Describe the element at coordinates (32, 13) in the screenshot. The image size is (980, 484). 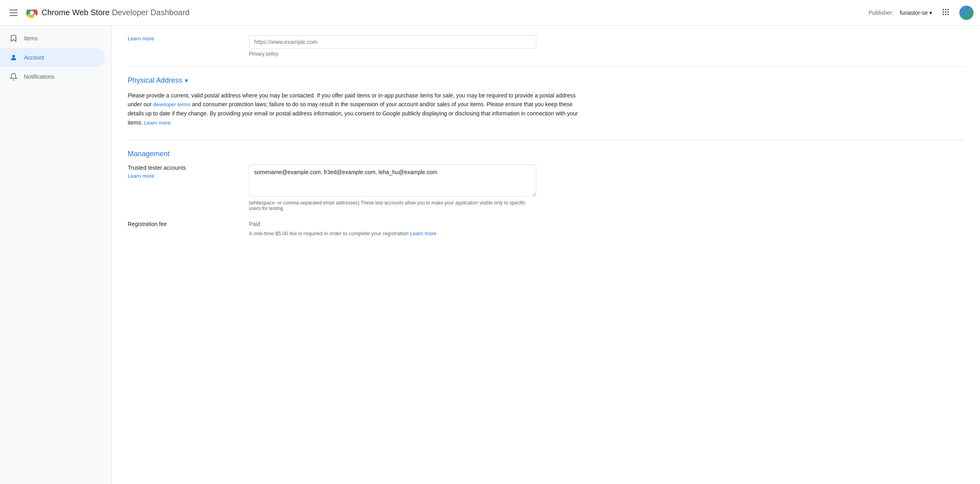
I see `chrome-logo-icon` at that location.